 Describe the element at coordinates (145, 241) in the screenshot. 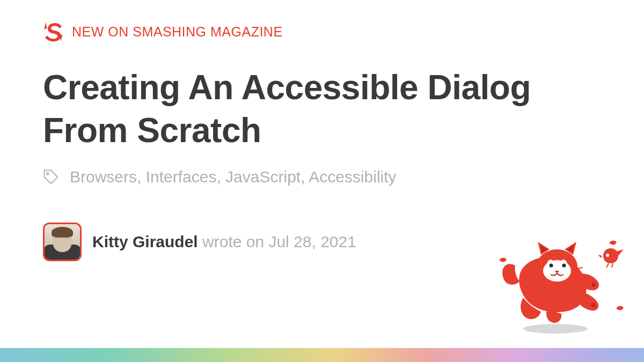

I see `author-name: Kitty Giraudel` at that location.